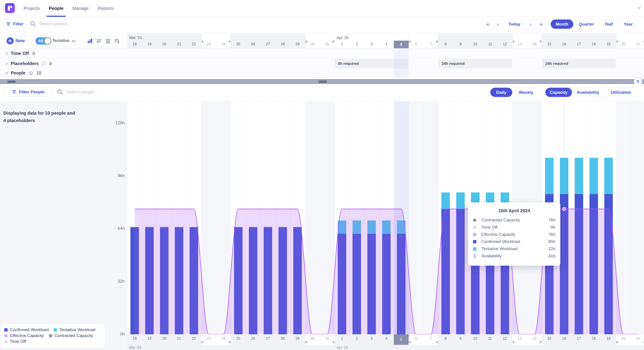 The height and width of the screenshot is (350, 644). What do you see at coordinates (108, 41) in the screenshot?
I see `list-icon` at bounding box center [108, 41].